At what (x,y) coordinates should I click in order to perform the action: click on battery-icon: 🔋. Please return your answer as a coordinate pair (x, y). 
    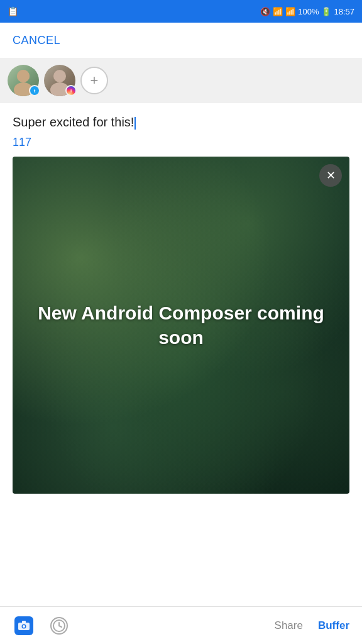
    Looking at the image, I should click on (326, 11).